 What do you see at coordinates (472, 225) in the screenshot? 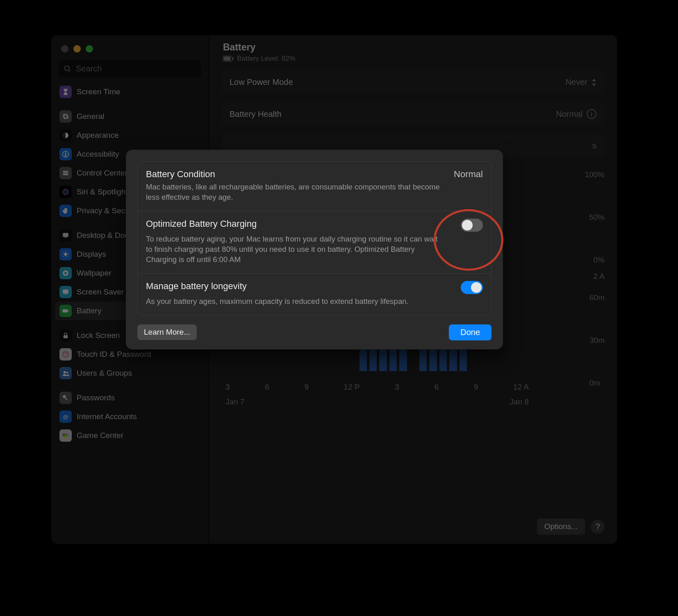
I see `optimized-charging-toggle` at bounding box center [472, 225].